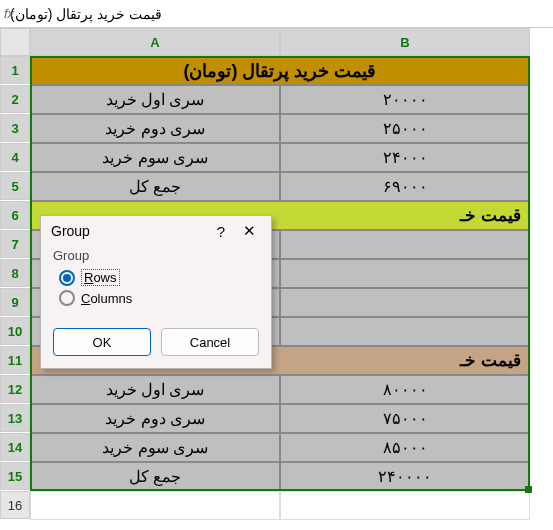  I want to click on cell: قیمت خرید پرتقال (تومان), so click(280, 70).